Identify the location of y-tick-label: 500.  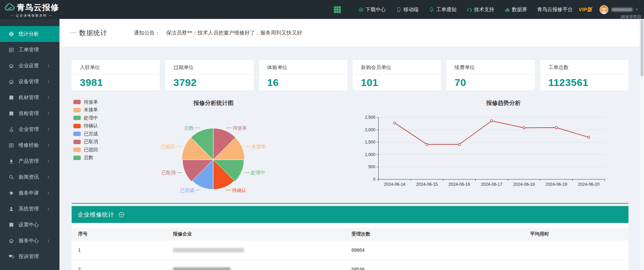
(372, 167).